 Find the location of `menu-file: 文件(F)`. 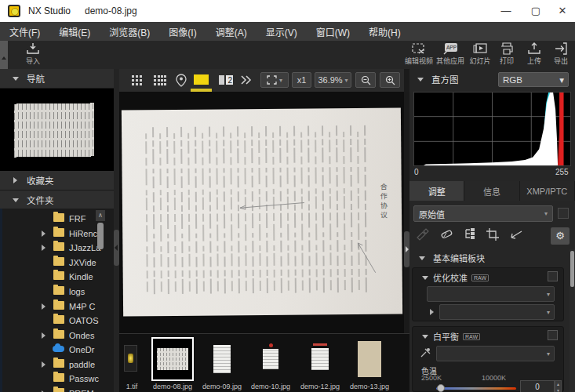

menu-file: 文件(F) is located at coordinates (25, 31).